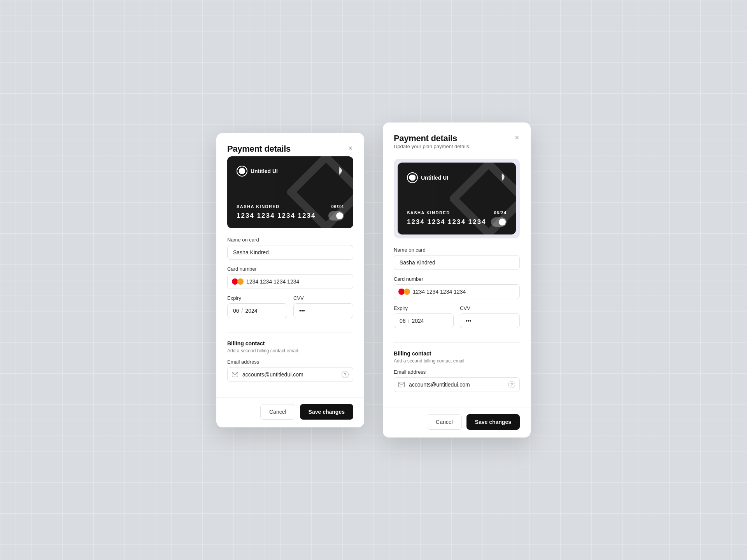 The width and height of the screenshot is (747, 560). I want to click on modal-2-close-button: ×, so click(517, 138).